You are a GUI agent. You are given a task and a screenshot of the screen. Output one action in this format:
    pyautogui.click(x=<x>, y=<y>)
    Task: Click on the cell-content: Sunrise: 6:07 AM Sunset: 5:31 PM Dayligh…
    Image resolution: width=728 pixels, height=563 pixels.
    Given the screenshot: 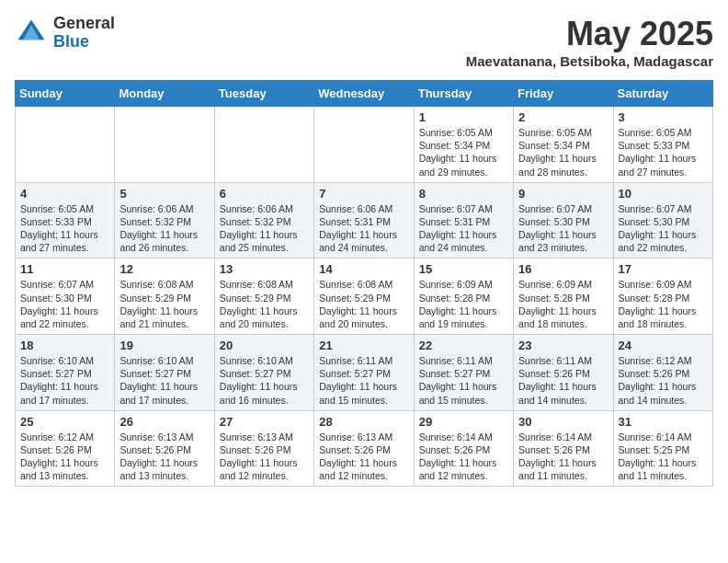 What is the action you would take?
    pyautogui.click(x=463, y=228)
    